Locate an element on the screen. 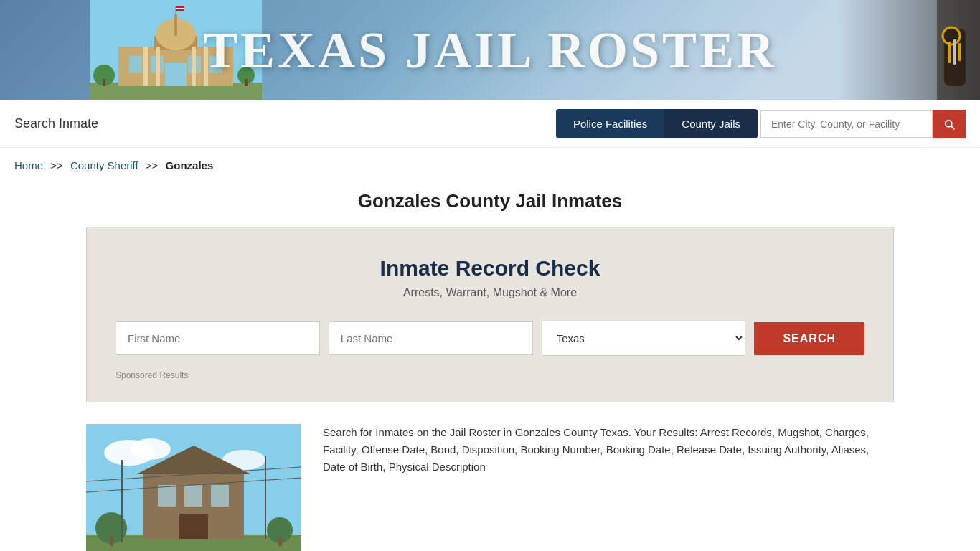 The width and height of the screenshot is (980, 551). county-jails-button: County Jails is located at coordinates (711, 123).